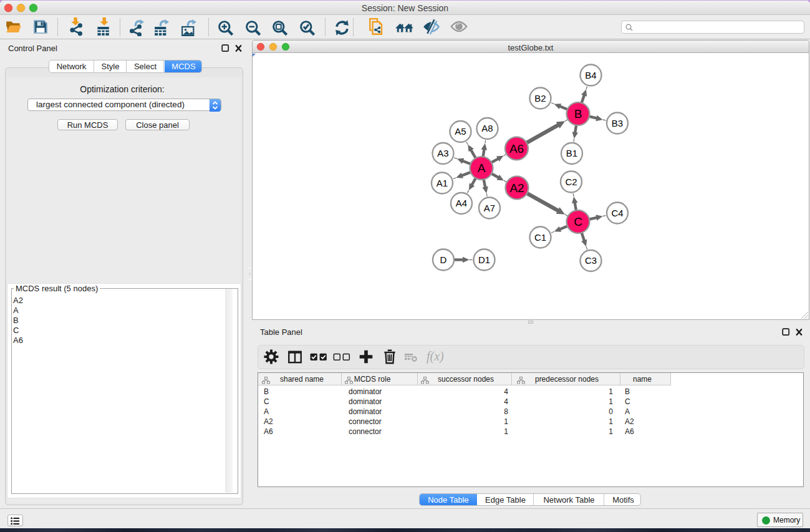 Image resolution: width=810 pixels, height=532 pixels. Describe the element at coordinates (591, 261) in the screenshot. I see `svg-text: C3` at that location.